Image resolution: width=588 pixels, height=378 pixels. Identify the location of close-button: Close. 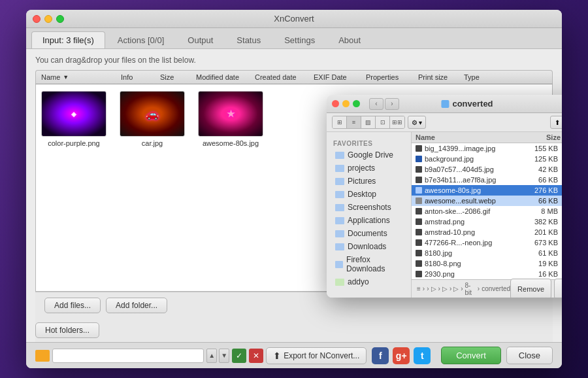
(529, 356).